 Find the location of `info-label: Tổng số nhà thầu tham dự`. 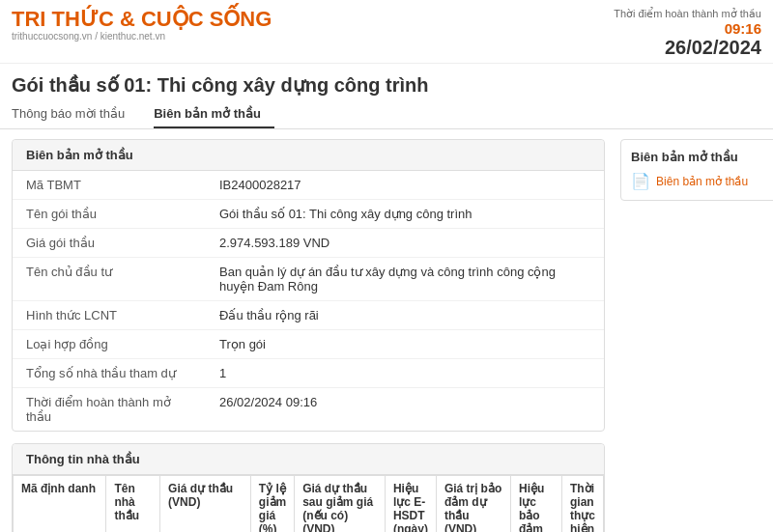

info-label: Tổng số nhà thầu tham dự is located at coordinates (109, 374).